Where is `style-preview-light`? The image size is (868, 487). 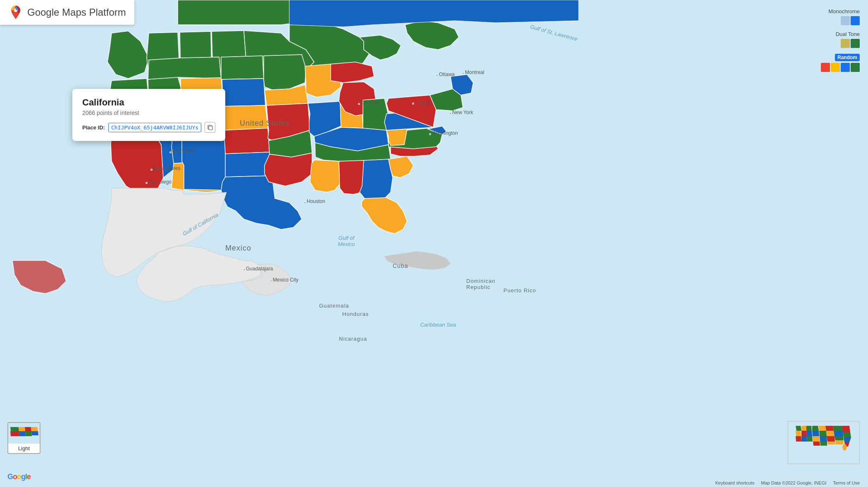
style-preview-light is located at coordinates (24, 433).